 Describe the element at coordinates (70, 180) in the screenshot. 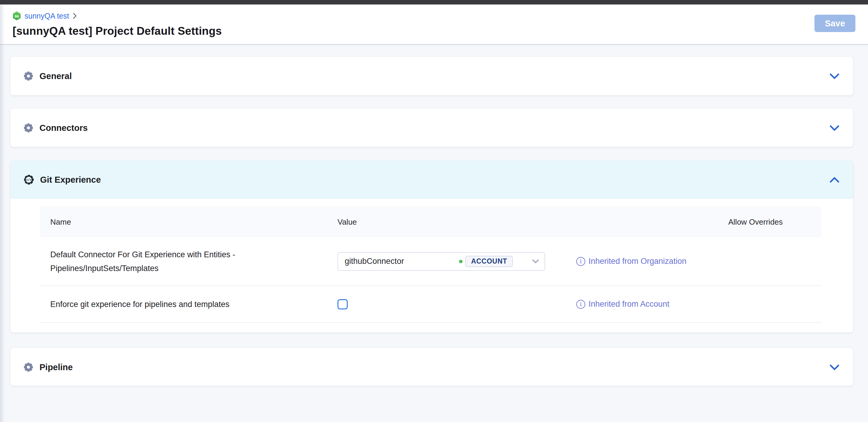

I see `section-title-git-experience: Git Experience` at that location.